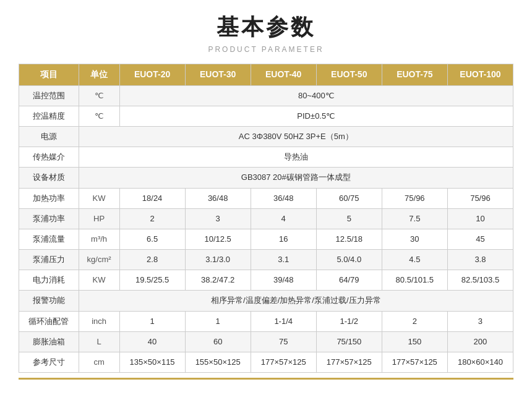  What do you see at coordinates (152, 75) in the screenshot?
I see `col-header-euot20: EUOT-20` at bounding box center [152, 75].